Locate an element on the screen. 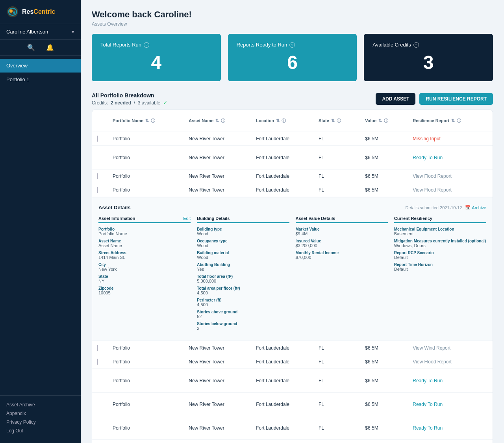 The image size is (504, 443). portfolio-header: All Portfolio Breakdown Credits: 2 neede… is located at coordinates (292, 99).